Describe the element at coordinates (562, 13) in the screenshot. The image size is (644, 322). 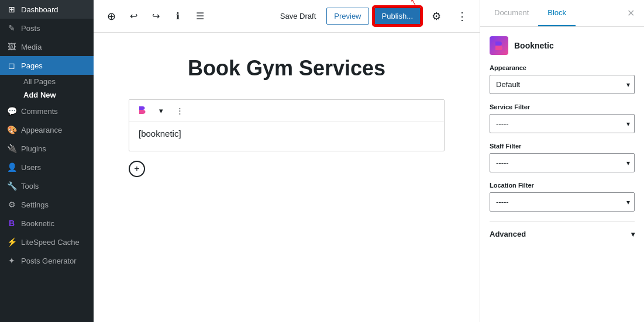
I see `panel-tabs: Document Block ✕` at that location.